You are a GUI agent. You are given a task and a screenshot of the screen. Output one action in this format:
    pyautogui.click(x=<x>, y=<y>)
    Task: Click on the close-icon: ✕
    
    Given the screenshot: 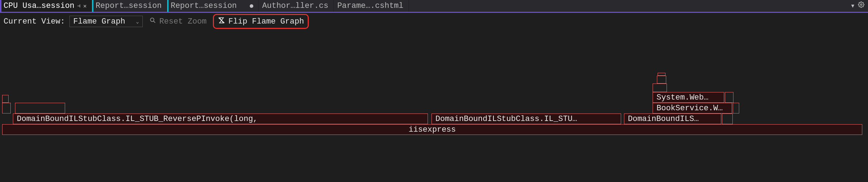 What is the action you would take?
    pyautogui.click(x=85, y=6)
    